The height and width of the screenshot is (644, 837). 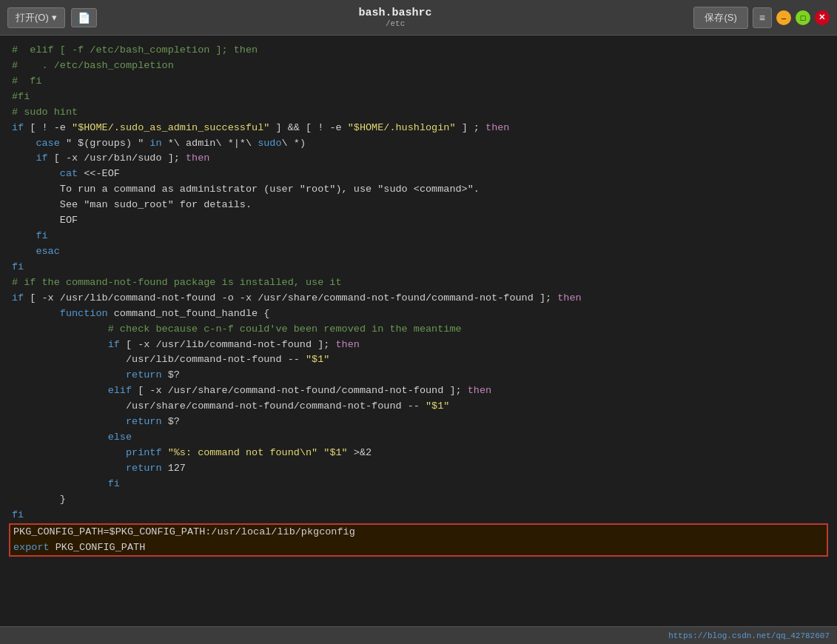 What do you see at coordinates (419, 635) in the screenshot?
I see `statusbar: https://blog.csdn.net/qq_42782607` at bounding box center [419, 635].